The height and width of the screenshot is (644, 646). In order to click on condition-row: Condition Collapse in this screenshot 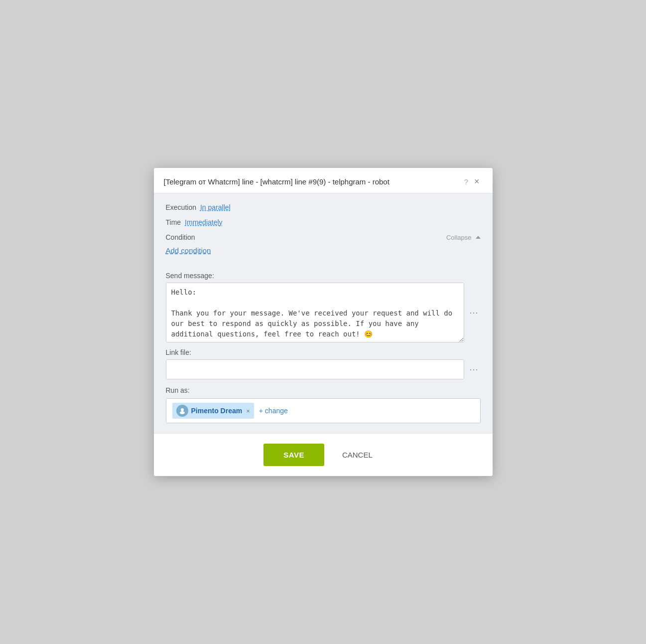, I will do `click(323, 237)`.